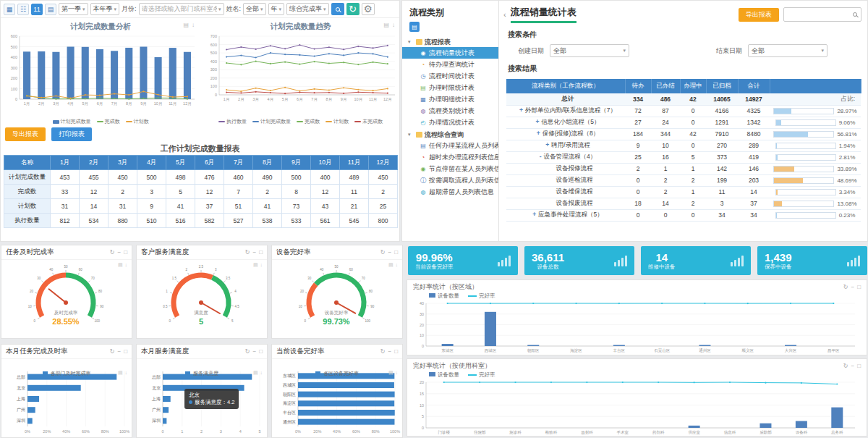 The image size is (868, 438). I want to click on tree-item: ▦办理明细统计表, so click(450, 99).